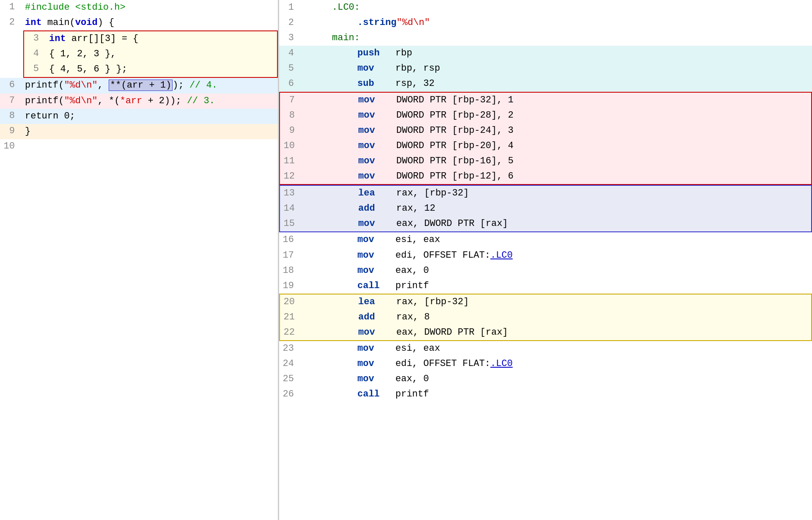  I want to click on line-num-6: 6, so click(12, 85).